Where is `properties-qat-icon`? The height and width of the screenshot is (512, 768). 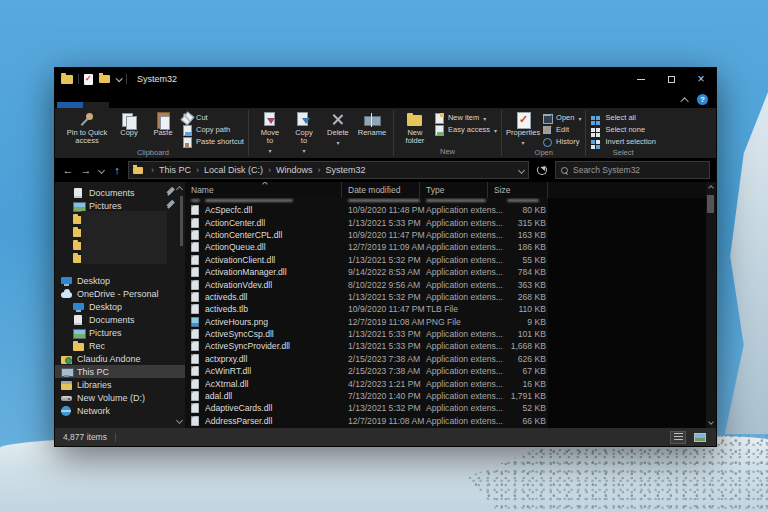 properties-qat-icon is located at coordinates (88, 80).